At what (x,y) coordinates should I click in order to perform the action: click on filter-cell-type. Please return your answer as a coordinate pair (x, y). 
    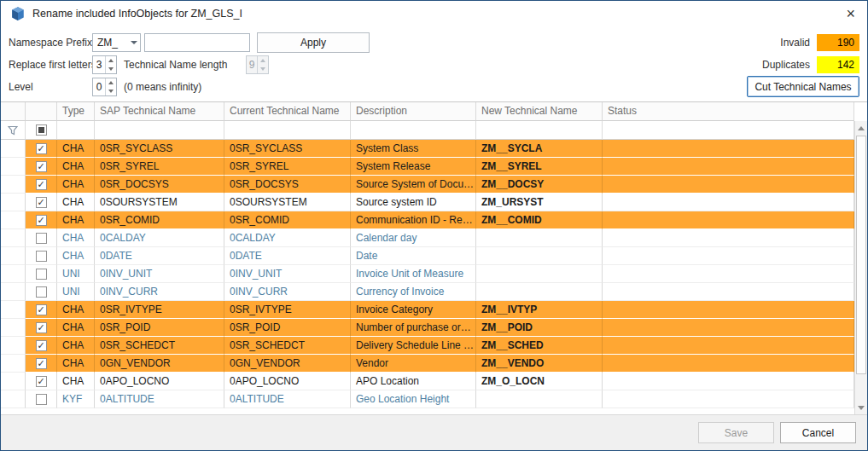
    Looking at the image, I should click on (76, 130).